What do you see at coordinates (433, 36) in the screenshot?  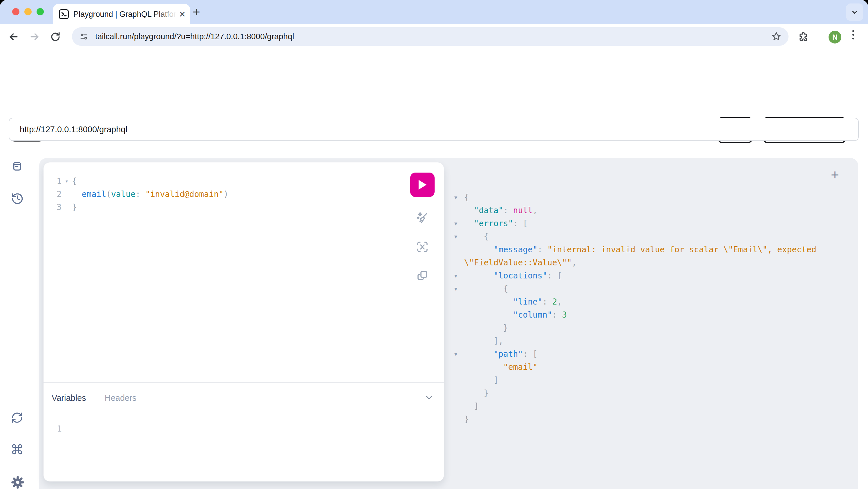 I see `url-text: tailcall.run/playground/?u=http://127.0.…` at bounding box center [433, 36].